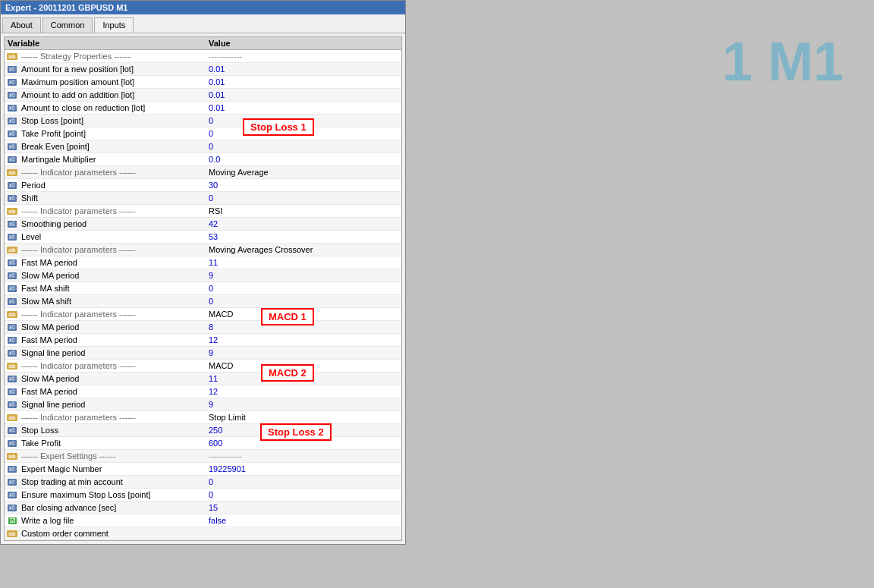  Describe the element at coordinates (203, 431) in the screenshot. I see `table-row: i© Stop Loss 250` at that location.